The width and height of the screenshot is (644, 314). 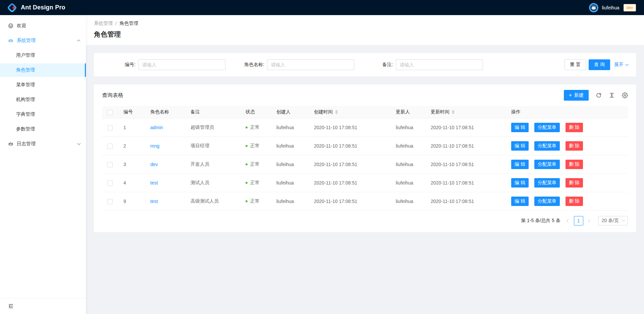 What do you see at coordinates (154, 164) in the screenshot?
I see `role-name-link: dev` at bounding box center [154, 164].